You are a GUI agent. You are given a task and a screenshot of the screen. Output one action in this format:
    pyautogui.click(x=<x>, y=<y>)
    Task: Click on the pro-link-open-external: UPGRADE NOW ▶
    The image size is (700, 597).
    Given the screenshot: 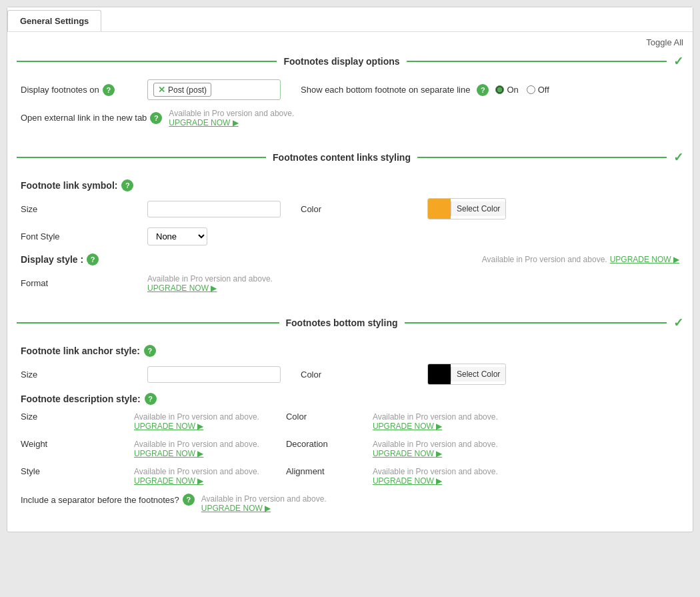 What is the action you would take?
    pyautogui.click(x=231, y=123)
    